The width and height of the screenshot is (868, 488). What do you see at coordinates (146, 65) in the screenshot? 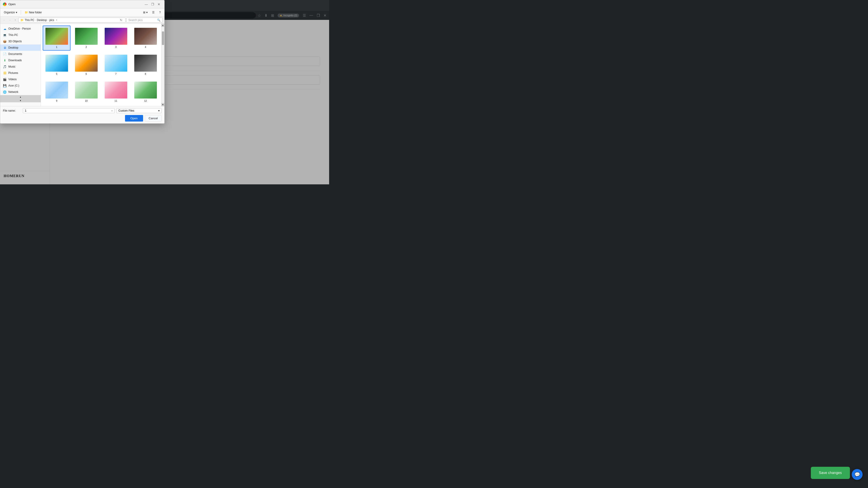
I see `file-item-8: 8` at bounding box center [146, 65].